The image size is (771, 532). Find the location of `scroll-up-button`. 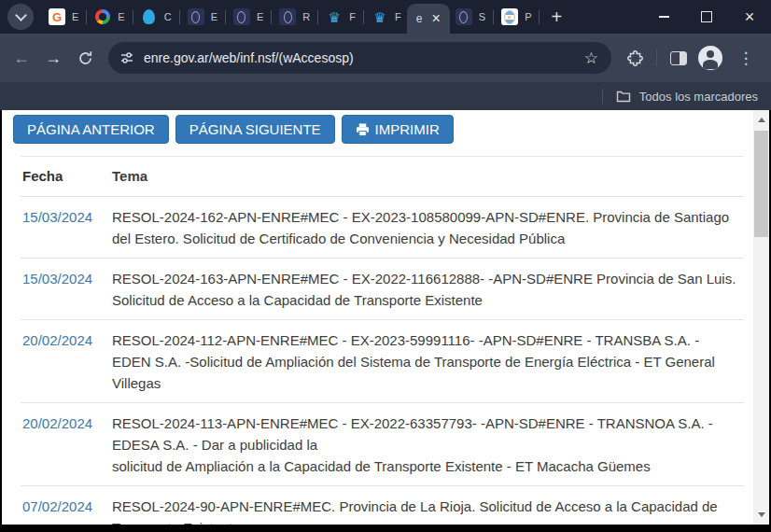

scroll-up-button is located at coordinates (762, 119).